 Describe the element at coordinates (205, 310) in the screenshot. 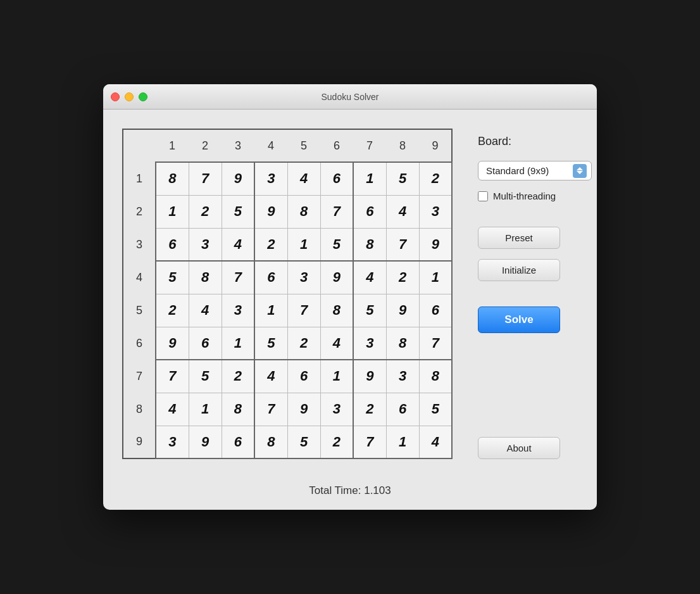

I see `cell-r5-c2: 4` at that location.